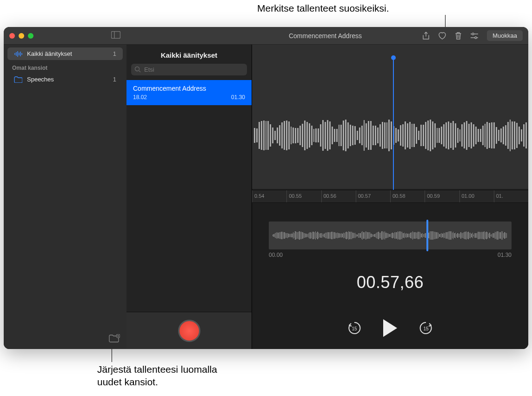 This screenshot has width=532, height=396. Describe the element at coordinates (459, 35) in the screenshot. I see `trash-icon` at that location.